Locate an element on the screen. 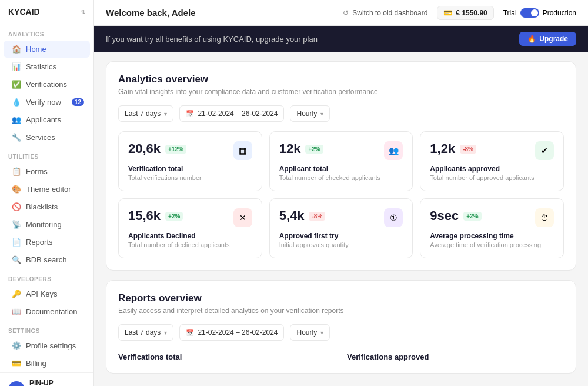  sidebar-item-label-reports: Reports is located at coordinates (39, 242).